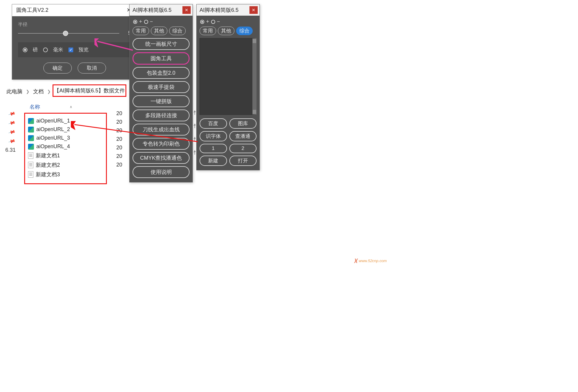  I want to click on script-find-pantone: CMYK查找潘通色, so click(161, 158).